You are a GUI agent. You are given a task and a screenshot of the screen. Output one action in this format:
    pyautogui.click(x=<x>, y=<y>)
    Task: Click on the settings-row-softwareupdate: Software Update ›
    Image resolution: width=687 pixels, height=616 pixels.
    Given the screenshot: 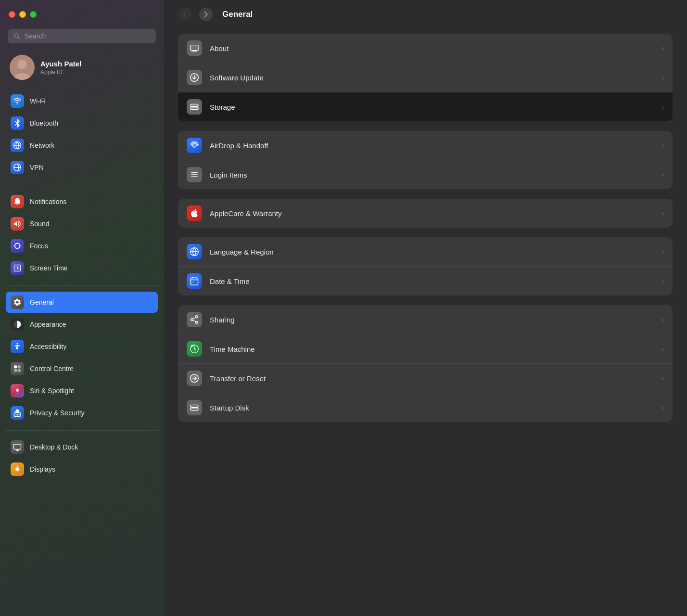 What is the action you would take?
    pyautogui.click(x=425, y=78)
    